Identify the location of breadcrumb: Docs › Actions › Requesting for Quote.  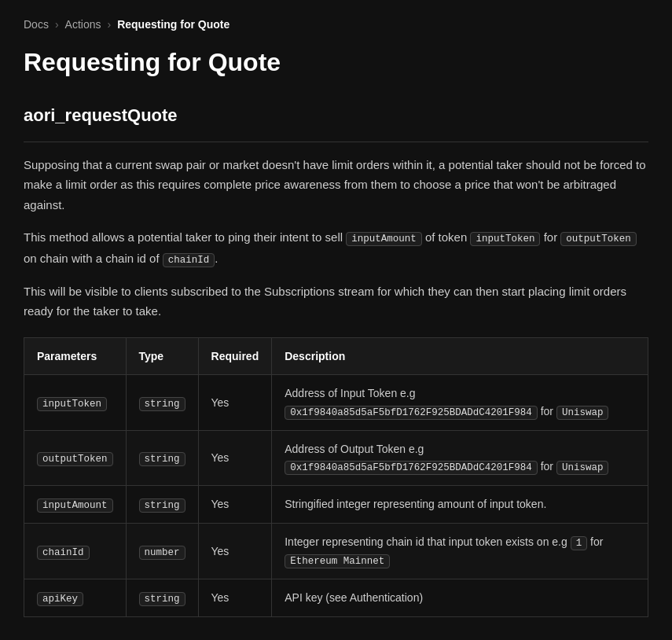
(336, 24).